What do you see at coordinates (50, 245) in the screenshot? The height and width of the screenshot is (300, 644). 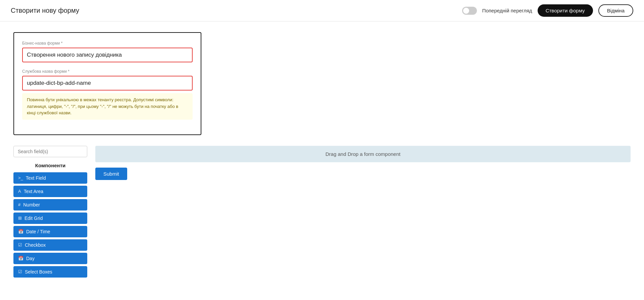 I see `component-btn-checkbox: ☑Checkbox` at bounding box center [50, 245].